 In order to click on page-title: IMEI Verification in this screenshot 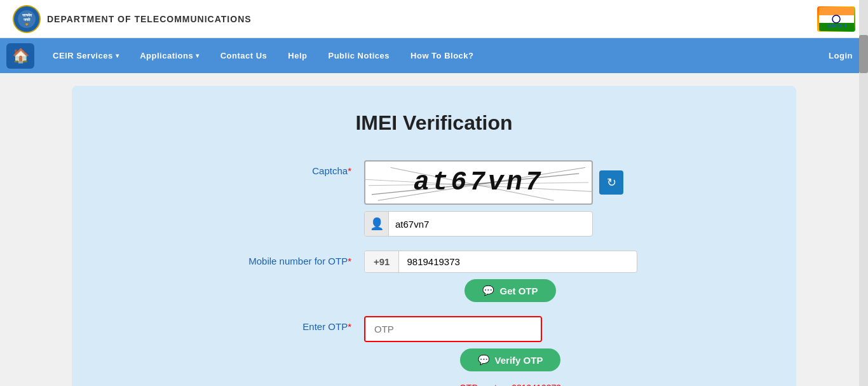, I will do `click(434, 123)`.